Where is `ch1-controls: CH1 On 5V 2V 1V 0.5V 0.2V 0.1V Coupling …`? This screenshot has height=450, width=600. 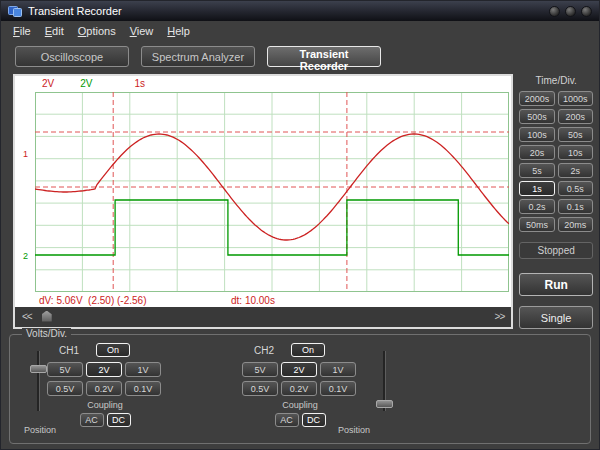 ch1-controls: CH1 On 5V 2V 1V 0.5V 0.2V 0.1V Coupling … is located at coordinates (105, 385).